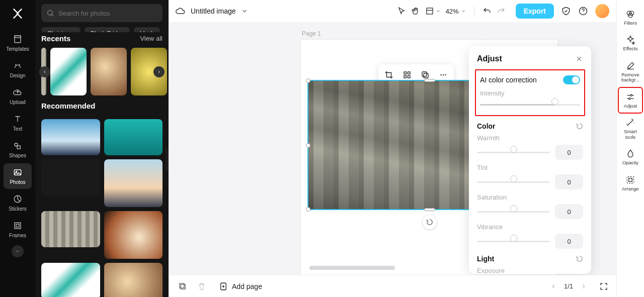  I want to click on tint-slider, so click(513, 182).